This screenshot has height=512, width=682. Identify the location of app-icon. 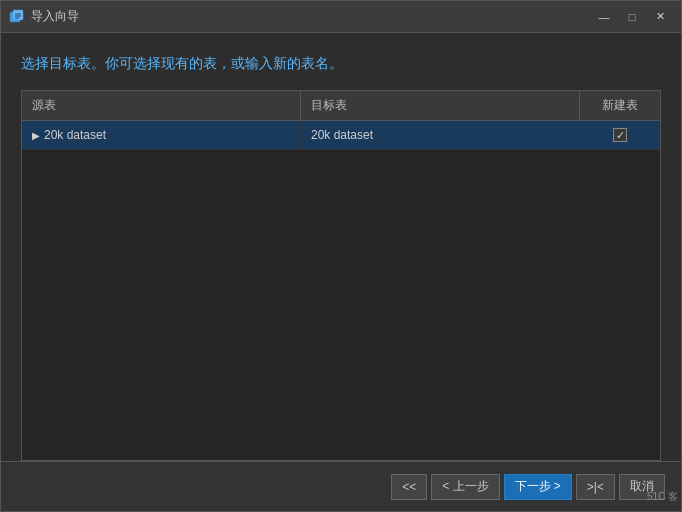
(17, 17).